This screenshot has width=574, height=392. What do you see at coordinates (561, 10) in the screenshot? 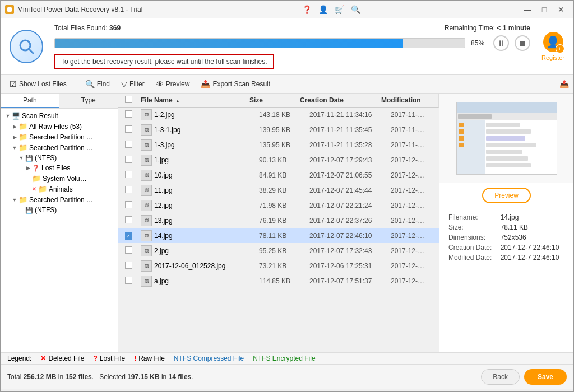
I see `close-button: ✕` at bounding box center [561, 10].